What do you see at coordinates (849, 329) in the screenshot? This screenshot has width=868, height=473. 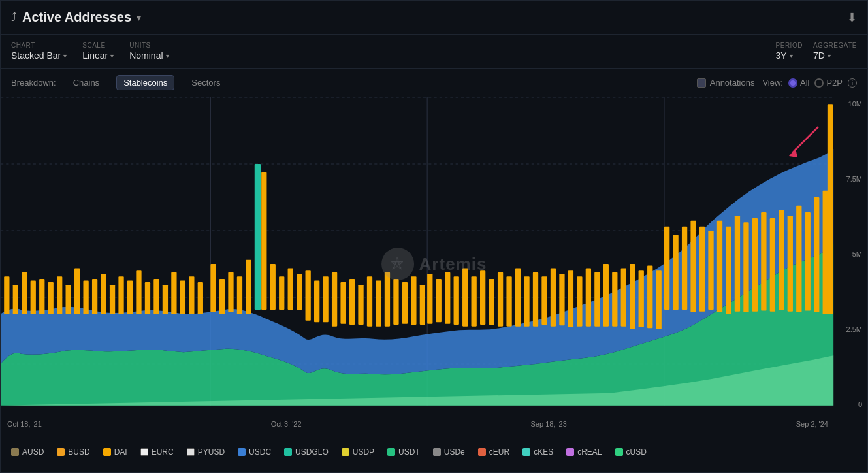 I see `y-label-2.5m: 2.5M` at bounding box center [849, 329].